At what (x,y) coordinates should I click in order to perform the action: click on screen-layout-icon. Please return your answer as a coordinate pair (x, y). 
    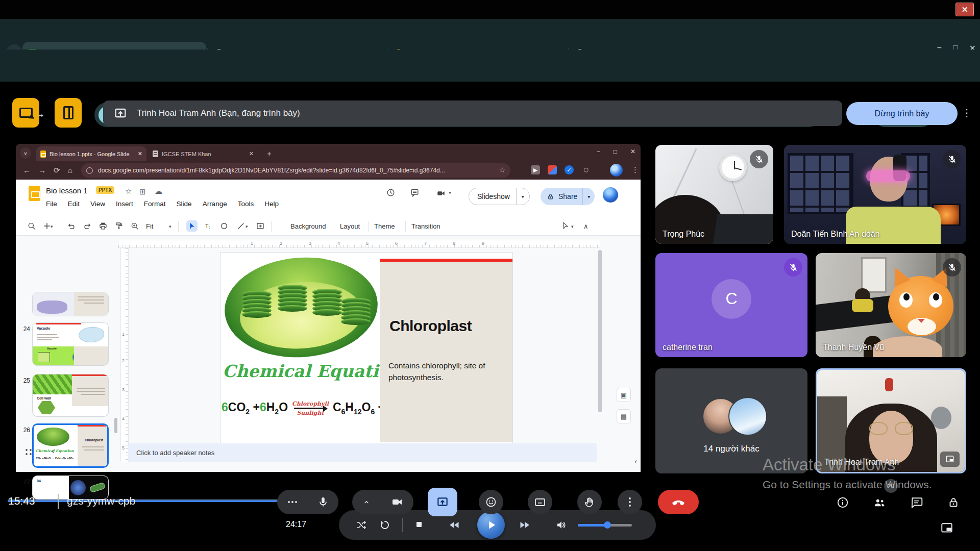
    Looking at the image, I should click on (947, 528).